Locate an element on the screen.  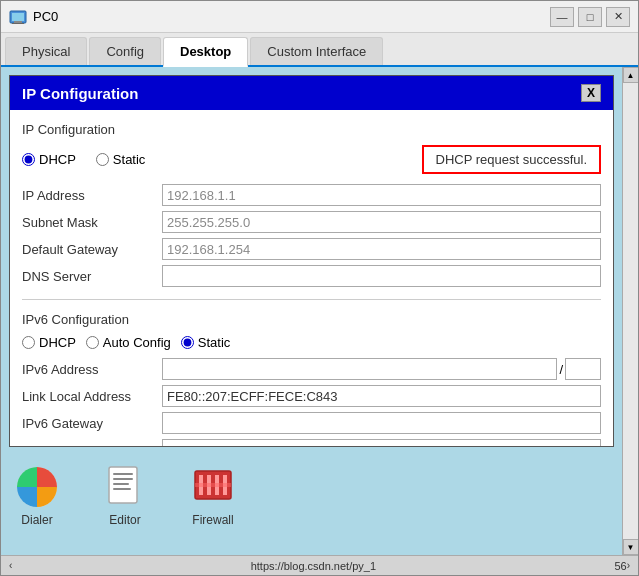
ipv6-address-label: IPv6 Address is located at coordinates (92, 370).